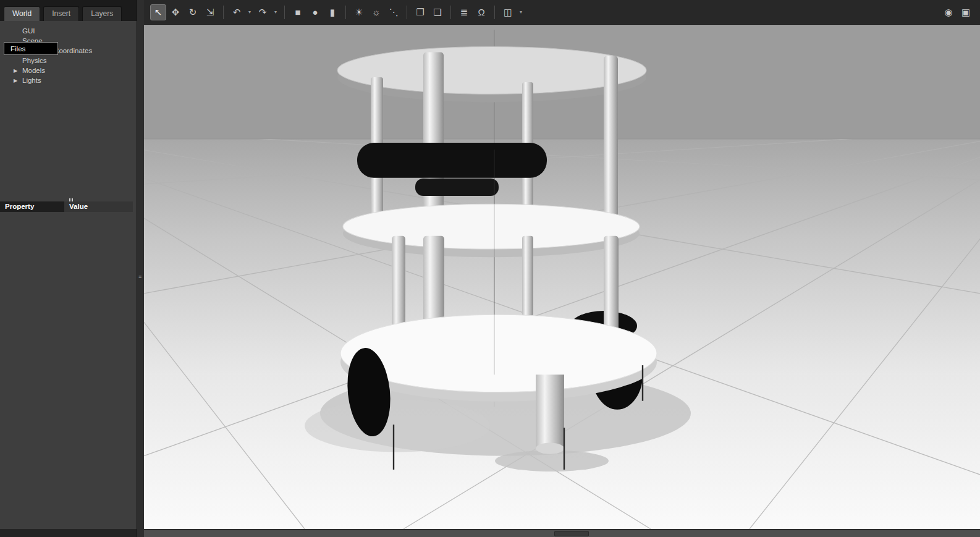 This screenshot has height=537, width=980. What do you see at coordinates (210, 12) in the screenshot?
I see `scale-tool-button: ⇲` at bounding box center [210, 12].